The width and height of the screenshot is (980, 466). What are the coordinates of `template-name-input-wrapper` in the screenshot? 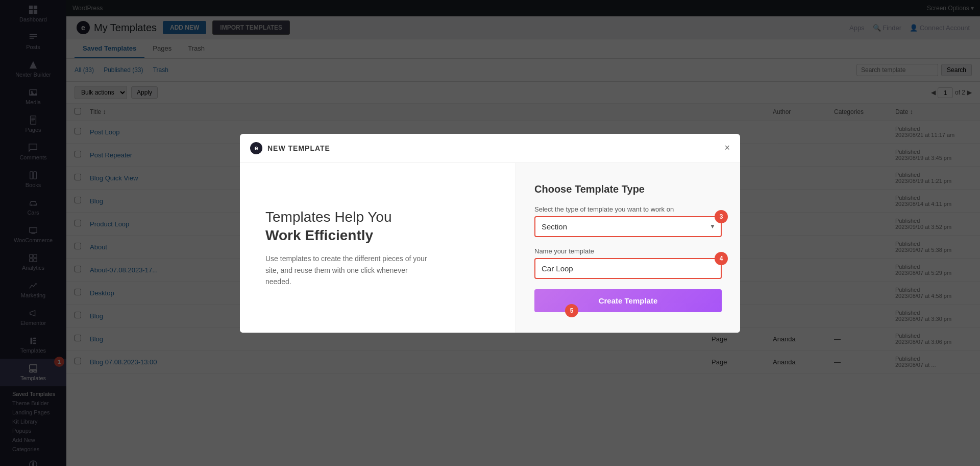 It's located at (628, 269).